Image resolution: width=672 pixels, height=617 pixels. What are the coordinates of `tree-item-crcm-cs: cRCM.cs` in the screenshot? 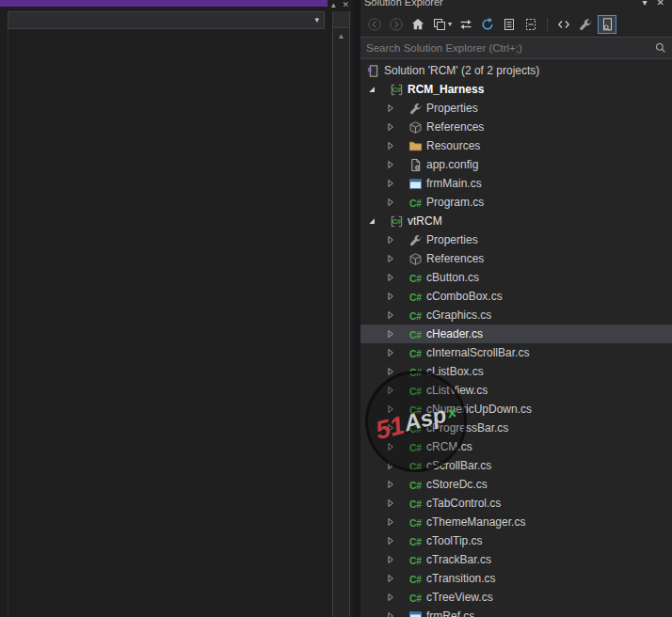 It's located at (516, 447).